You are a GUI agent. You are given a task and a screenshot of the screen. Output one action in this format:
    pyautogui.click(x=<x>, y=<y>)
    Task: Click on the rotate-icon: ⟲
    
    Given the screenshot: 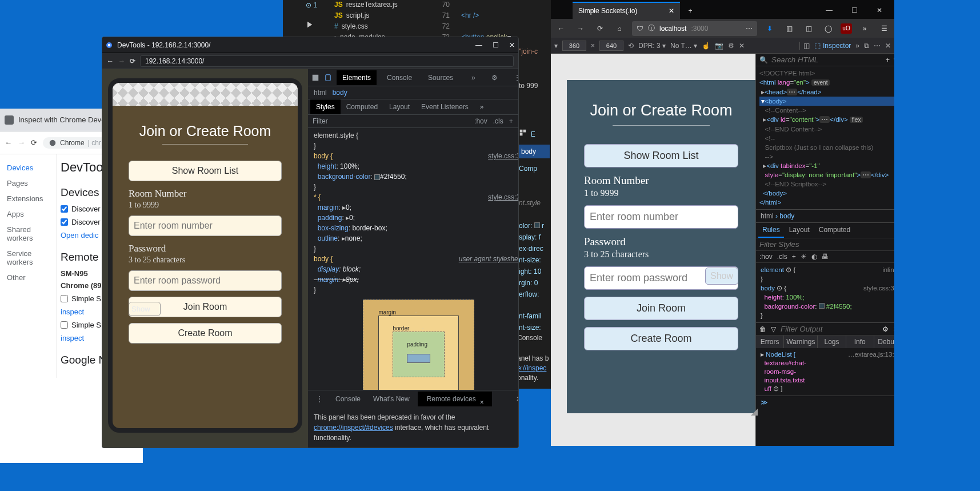 What is the action you would take?
    pyautogui.click(x=631, y=46)
    